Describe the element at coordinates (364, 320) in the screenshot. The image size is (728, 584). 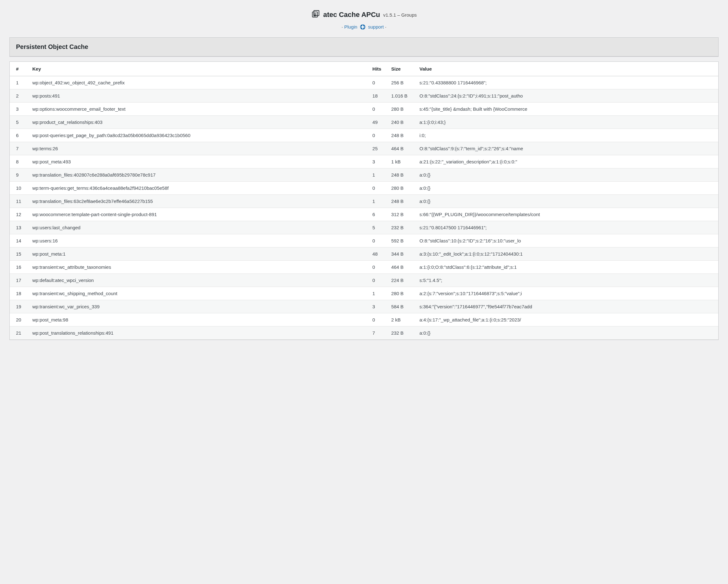
I see `table-row: 20wp:post_meta:9802 kBa:4:{s:17:"_wp_att…` at that location.